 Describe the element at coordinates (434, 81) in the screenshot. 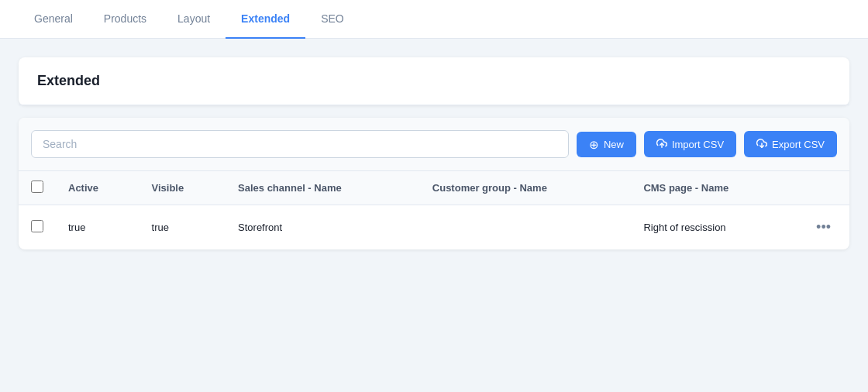

I see `card-header: Extended` at that location.